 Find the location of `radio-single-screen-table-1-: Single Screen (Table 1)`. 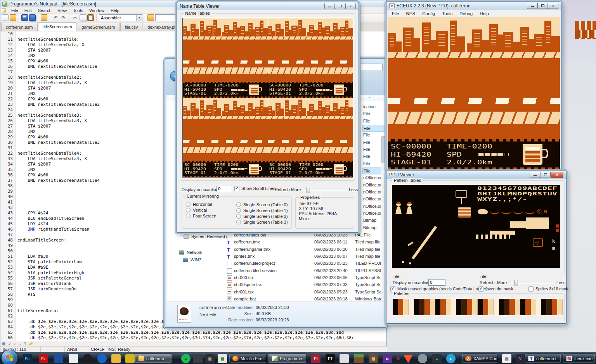

radio-single-screen-table-1-: Single Screen (Table 1) is located at coordinates (262, 210).